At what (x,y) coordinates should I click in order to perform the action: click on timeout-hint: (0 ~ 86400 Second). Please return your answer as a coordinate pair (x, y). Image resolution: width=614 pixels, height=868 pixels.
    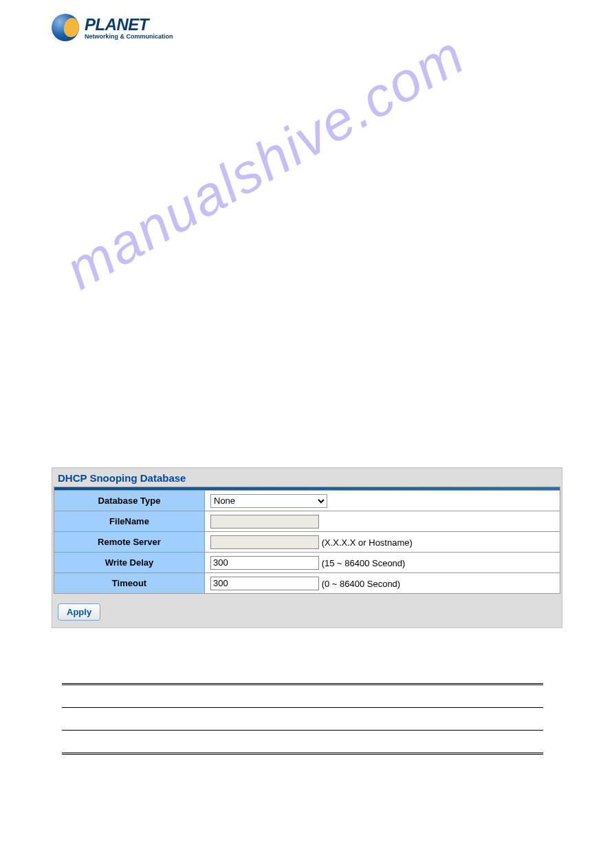
    Looking at the image, I should click on (362, 583).